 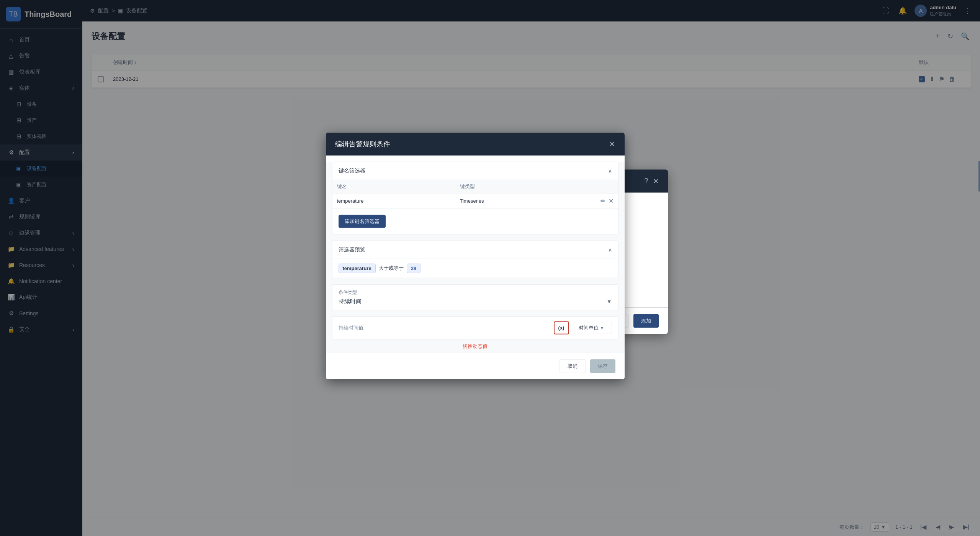 I want to click on kf-delete-button: ✕, so click(x=611, y=201).